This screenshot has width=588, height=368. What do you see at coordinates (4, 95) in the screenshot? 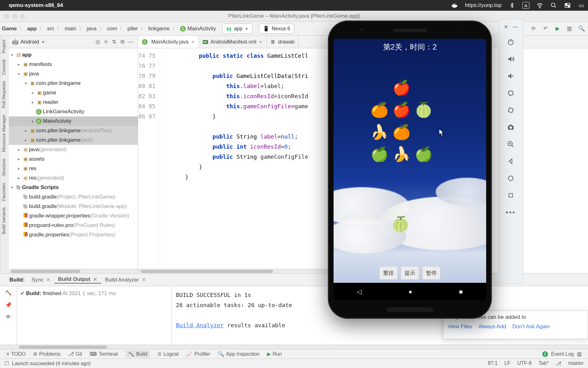
I see `rail-pull-requests: Pull Requests` at bounding box center [4, 95].